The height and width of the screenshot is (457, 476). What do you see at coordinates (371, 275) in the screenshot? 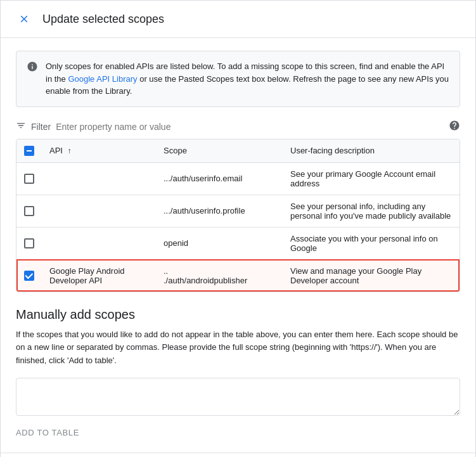
I see `desc-cell-4: View and manage your Google Play Develop…` at bounding box center [371, 275].